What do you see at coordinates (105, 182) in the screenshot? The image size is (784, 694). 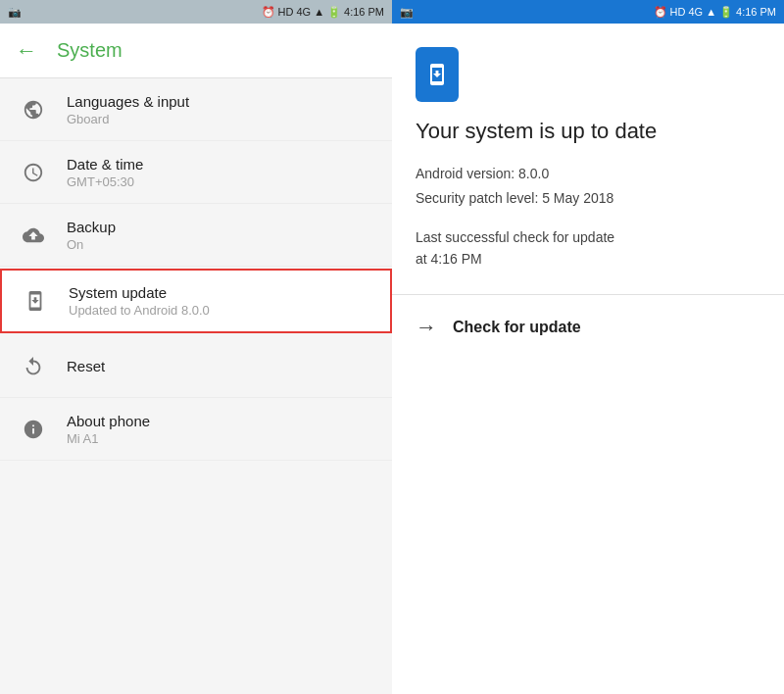 I see `datetime-subtitle: GMT+05:30` at bounding box center [105, 182].